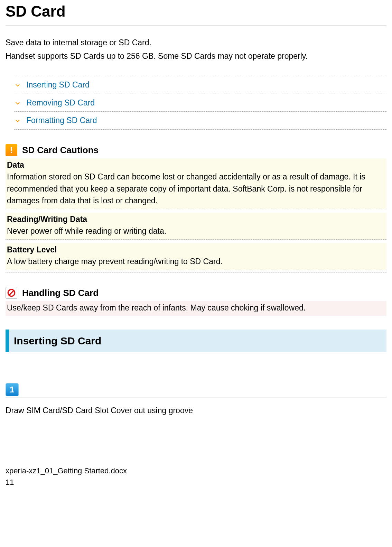  Describe the element at coordinates (196, 341) in the screenshot. I see `section-heading-inserting: Inserting SD Card` at that location.